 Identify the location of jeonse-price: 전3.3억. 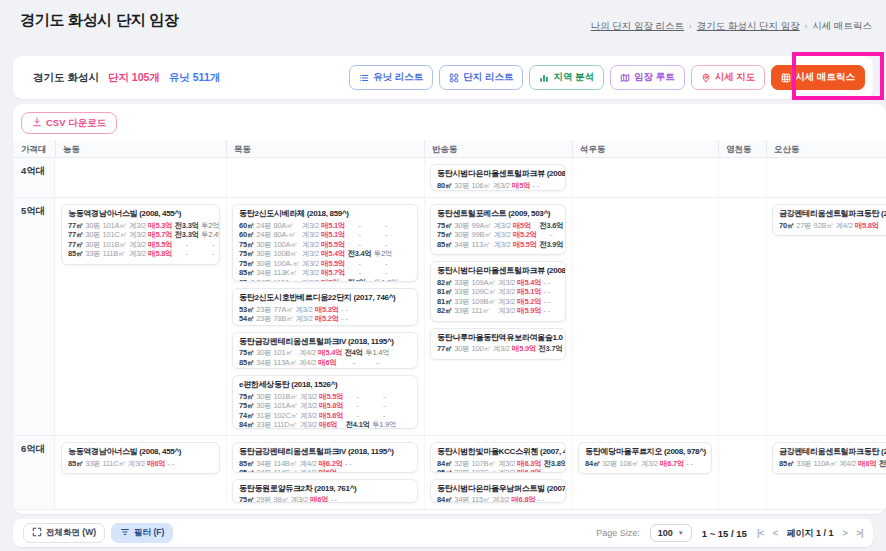
(187, 226).